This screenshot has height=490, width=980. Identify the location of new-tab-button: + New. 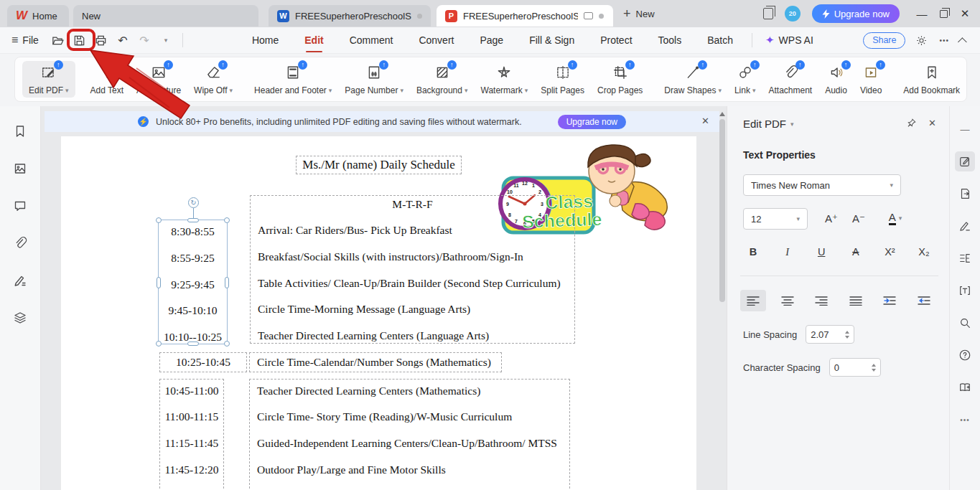
(639, 14).